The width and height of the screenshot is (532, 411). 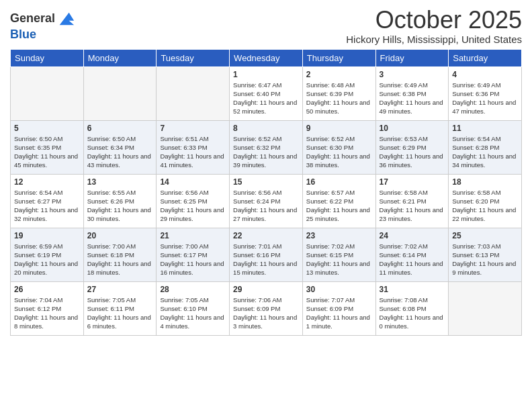 I want to click on calendar-cell-w3-d6: 17Sunrise: 6:58 AMSunset: 6:21 PMDayligh…, so click(x=412, y=201).